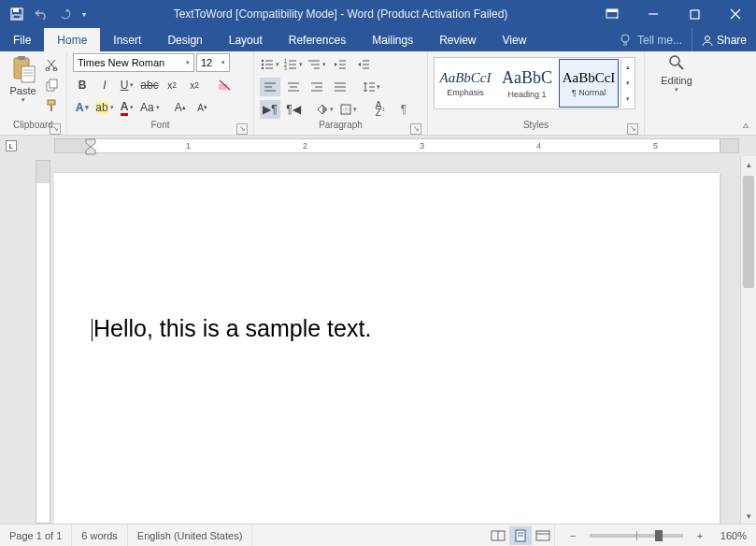  What do you see at coordinates (677, 73) in the screenshot?
I see `editing-button: Editing ▾` at bounding box center [677, 73].